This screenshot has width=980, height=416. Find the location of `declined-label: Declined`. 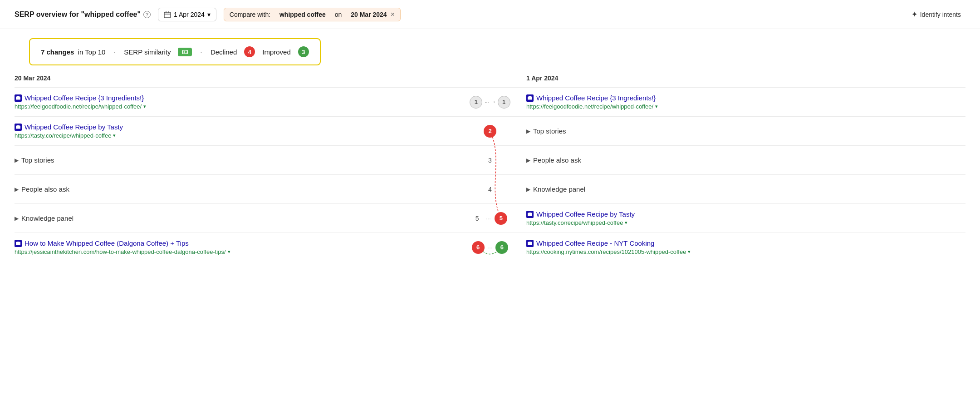

declined-label: Declined is located at coordinates (224, 52).